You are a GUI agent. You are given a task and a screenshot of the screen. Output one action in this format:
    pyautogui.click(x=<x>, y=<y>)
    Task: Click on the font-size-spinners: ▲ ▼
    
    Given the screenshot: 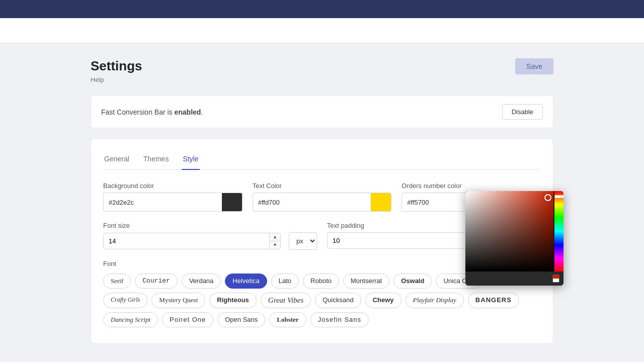 What is the action you would take?
    pyautogui.click(x=275, y=241)
    